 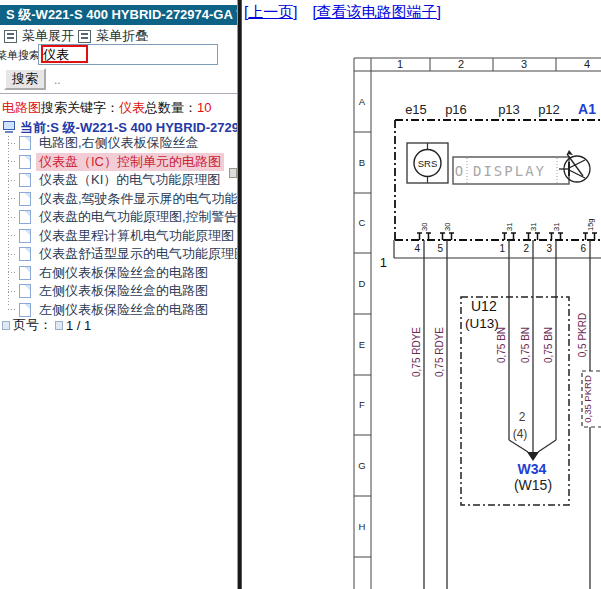 I want to click on result-count: 10, so click(x=204, y=108).